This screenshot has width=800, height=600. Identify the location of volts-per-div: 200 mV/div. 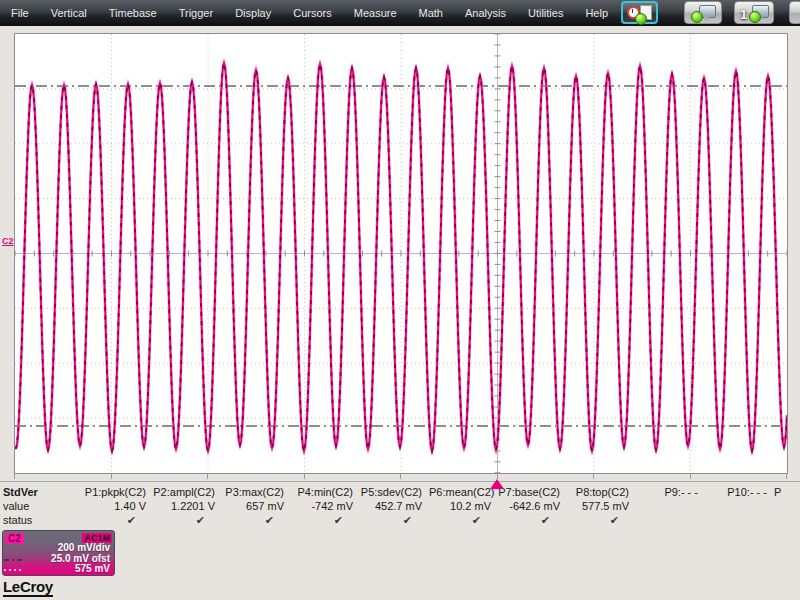
(80, 548).